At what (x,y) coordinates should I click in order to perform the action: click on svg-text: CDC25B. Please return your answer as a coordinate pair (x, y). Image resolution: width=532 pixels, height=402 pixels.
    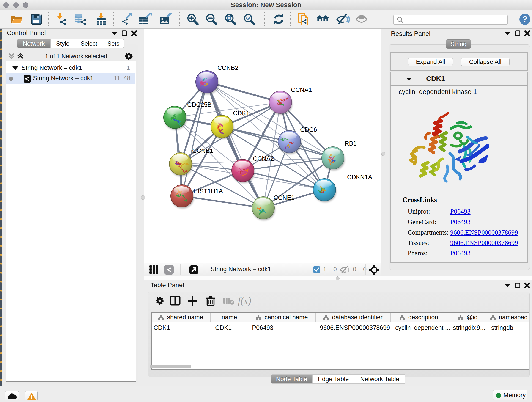
    Looking at the image, I should click on (199, 105).